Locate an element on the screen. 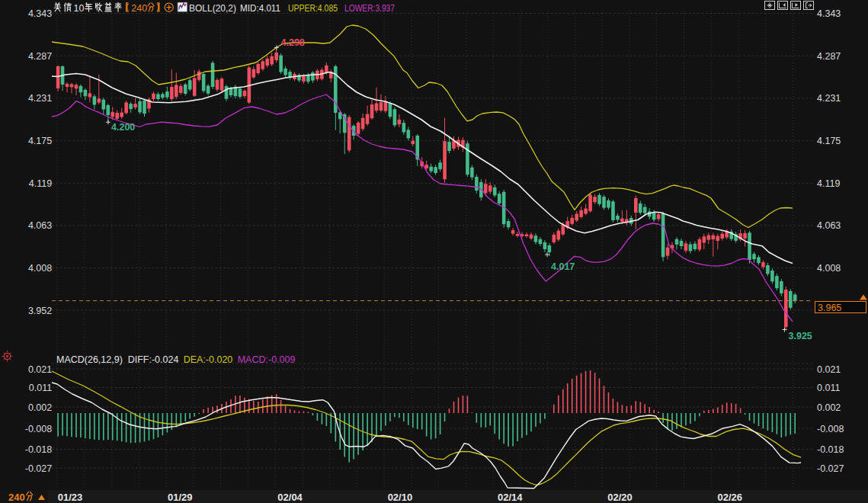  svg-text: 4.017 is located at coordinates (562, 267).